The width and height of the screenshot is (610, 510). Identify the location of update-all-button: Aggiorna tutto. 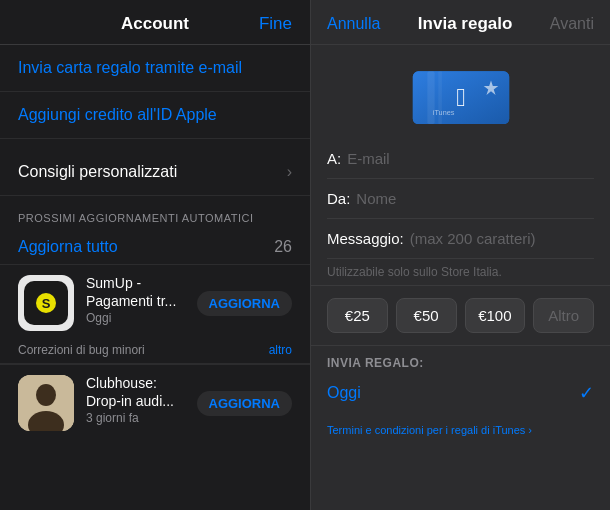
(68, 247).